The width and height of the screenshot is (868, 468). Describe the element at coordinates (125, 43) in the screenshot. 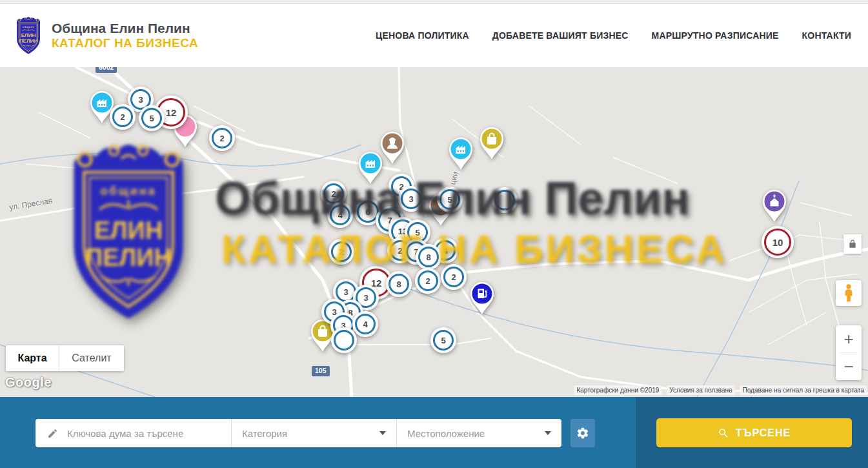

I see `site-subtitle: КАТАЛОГ НА БИЗНЕСА` at that location.